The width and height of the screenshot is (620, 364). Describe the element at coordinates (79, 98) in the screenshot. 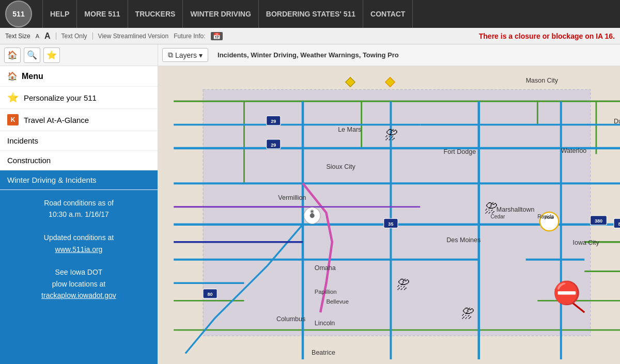

I see `sidebar-item-personalize: ⭐ Personalize your 511` at that location.